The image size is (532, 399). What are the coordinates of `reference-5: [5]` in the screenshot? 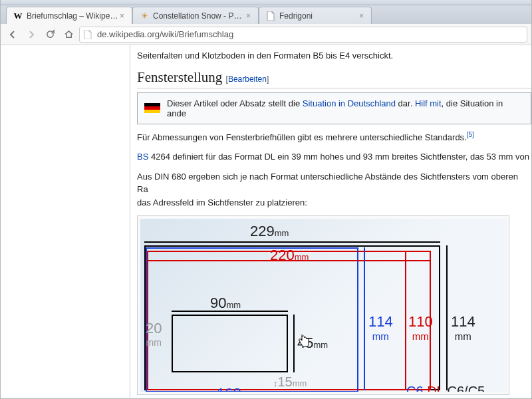 It's located at (471, 134).